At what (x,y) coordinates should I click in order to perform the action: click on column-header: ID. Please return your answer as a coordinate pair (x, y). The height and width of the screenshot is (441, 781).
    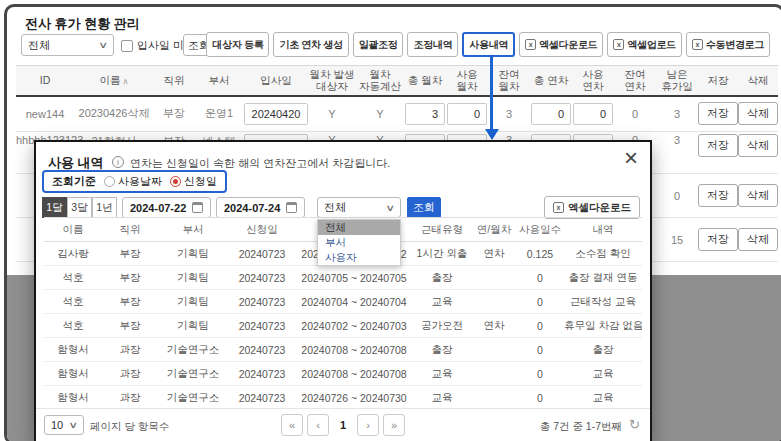
    Looking at the image, I should click on (45, 81).